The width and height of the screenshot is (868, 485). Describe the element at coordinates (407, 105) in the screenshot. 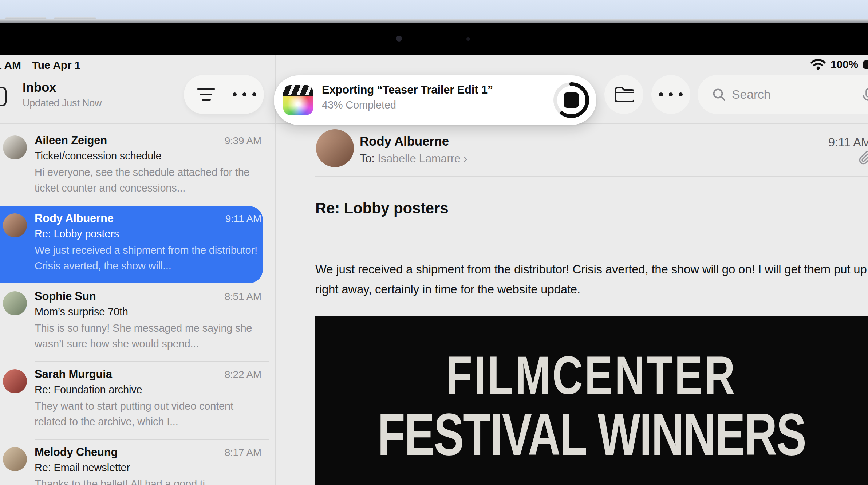

I see `export-progress-text: 43% Completed` at that location.